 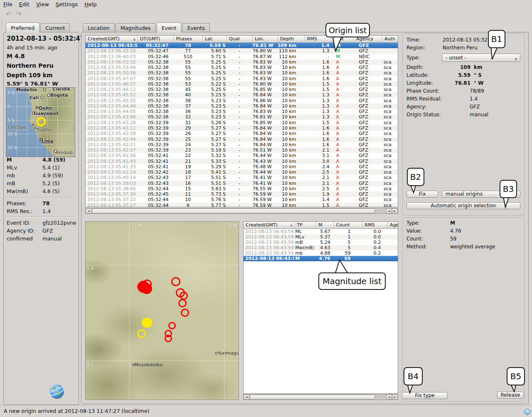 What do you see at coordinates (22, 27) in the screenshot?
I see `tab: Preferred` at bounding box center [22, 27].